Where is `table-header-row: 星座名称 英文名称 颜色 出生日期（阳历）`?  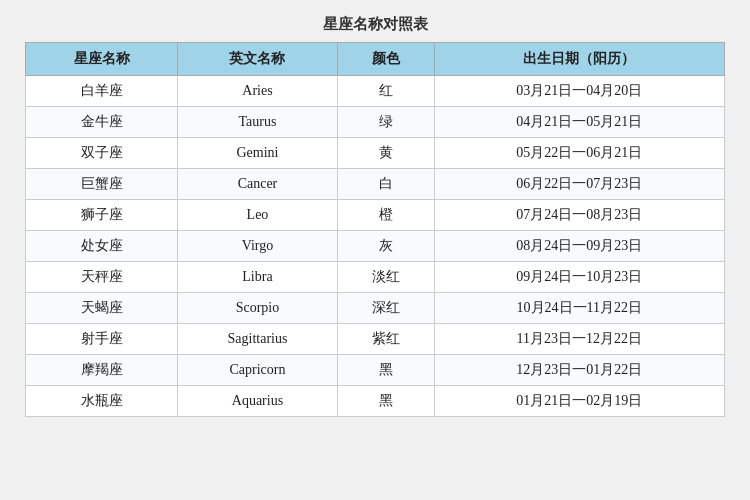 table-header-row: 星座名称 英文名称 颜色 出生日期（阳历） is located at coordinates (376, 60).